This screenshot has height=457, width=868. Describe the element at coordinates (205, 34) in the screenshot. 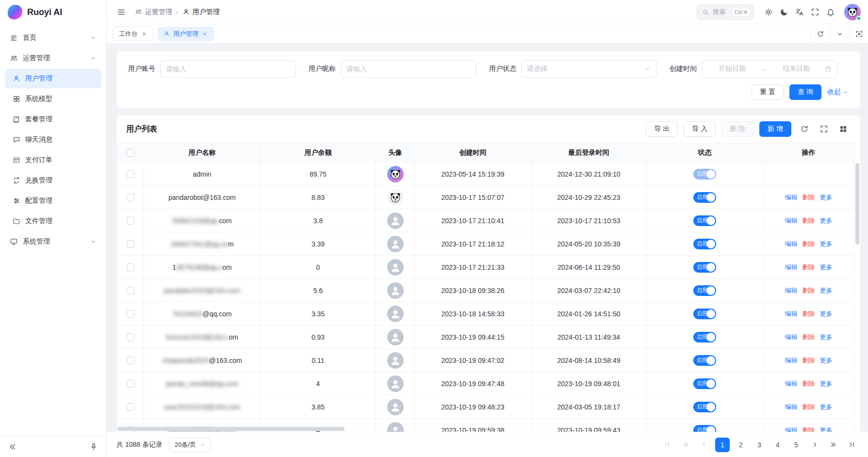

I see `close-icon` at that location.